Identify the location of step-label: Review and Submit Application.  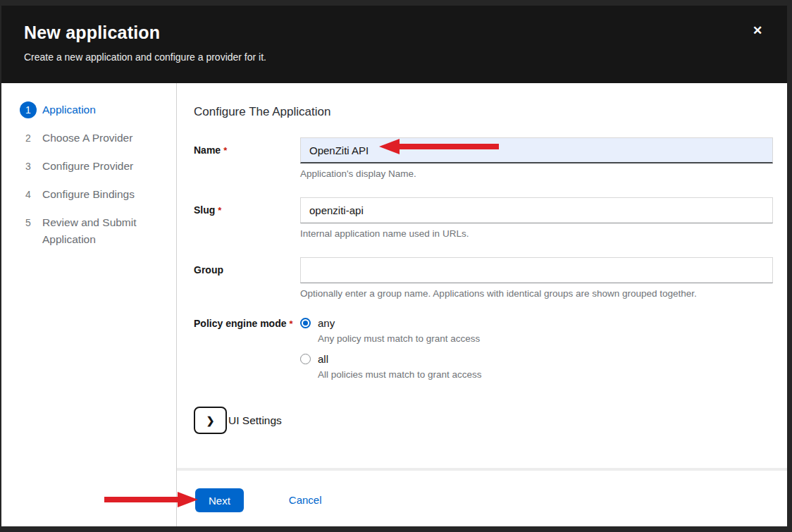
(98, 231).